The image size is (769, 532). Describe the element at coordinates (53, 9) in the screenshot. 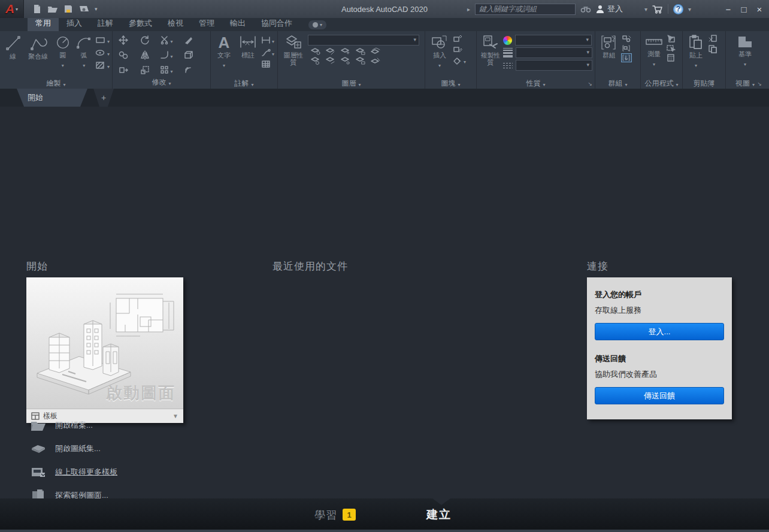

I see `open-file-button` at that location.